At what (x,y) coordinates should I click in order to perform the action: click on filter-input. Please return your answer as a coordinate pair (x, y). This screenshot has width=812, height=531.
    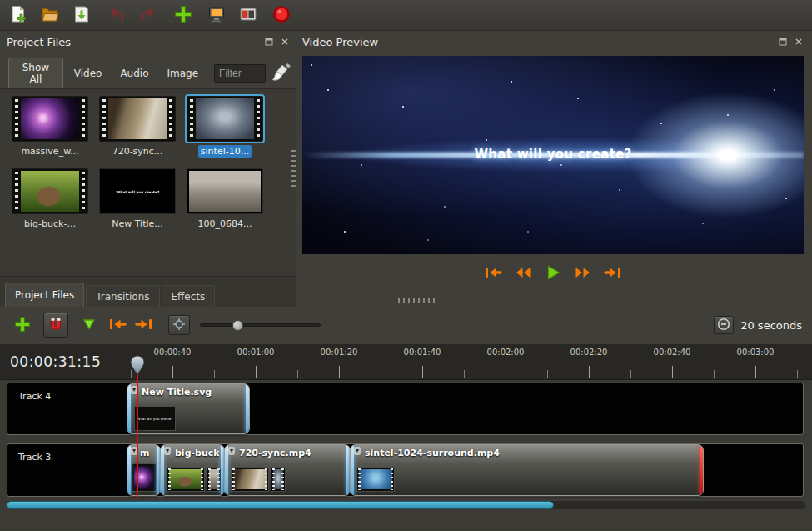
    Looking at the image, I should click on (240, 73).